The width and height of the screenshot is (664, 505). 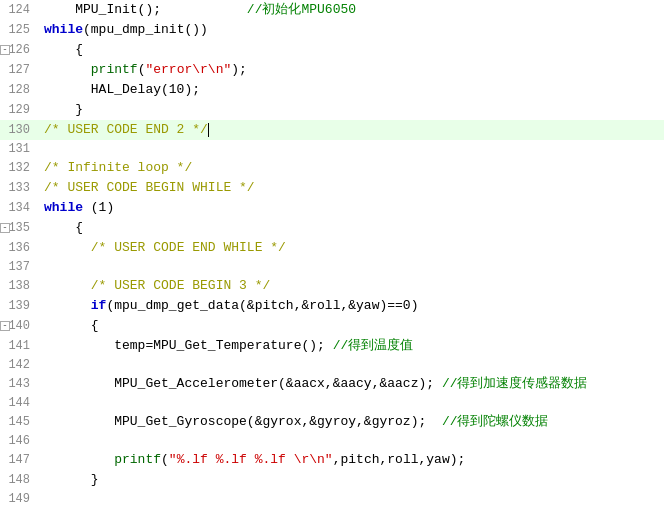 I want to click on token-normal: (, so click(x=165, y=460).